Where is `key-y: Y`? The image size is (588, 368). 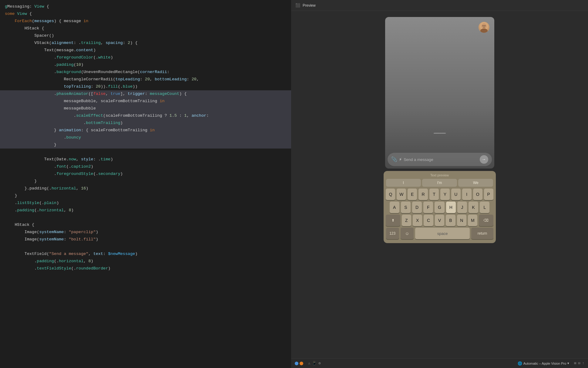 key-y: Y is located at coordinates (445, 194).